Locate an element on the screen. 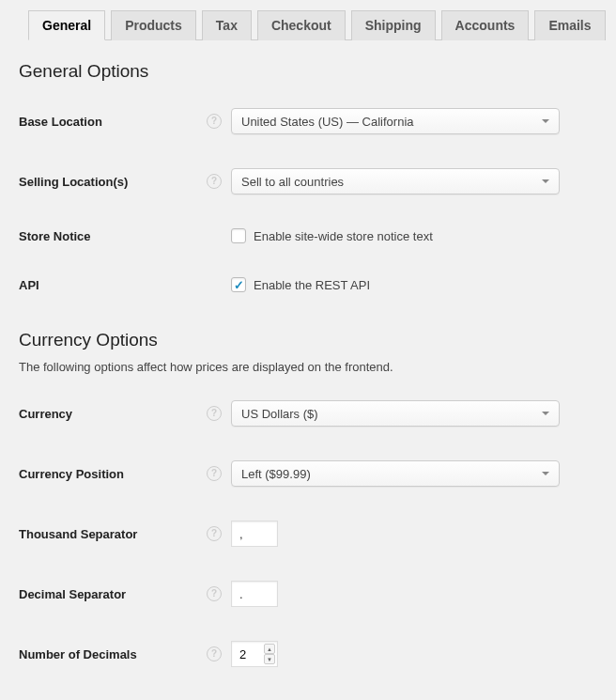 This screenshot has width=616, height=700. settings-tabs: General Products Tax Checkout Shipping A… is located at coordinates (313, 21).